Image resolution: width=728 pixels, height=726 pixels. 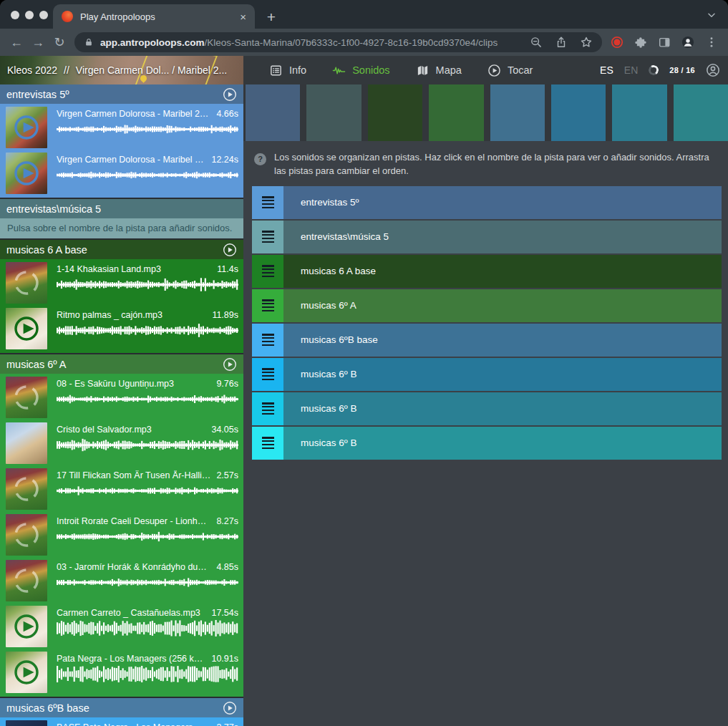 I want to click on extensions-puzzle-icon, so click(x=641, y=42).